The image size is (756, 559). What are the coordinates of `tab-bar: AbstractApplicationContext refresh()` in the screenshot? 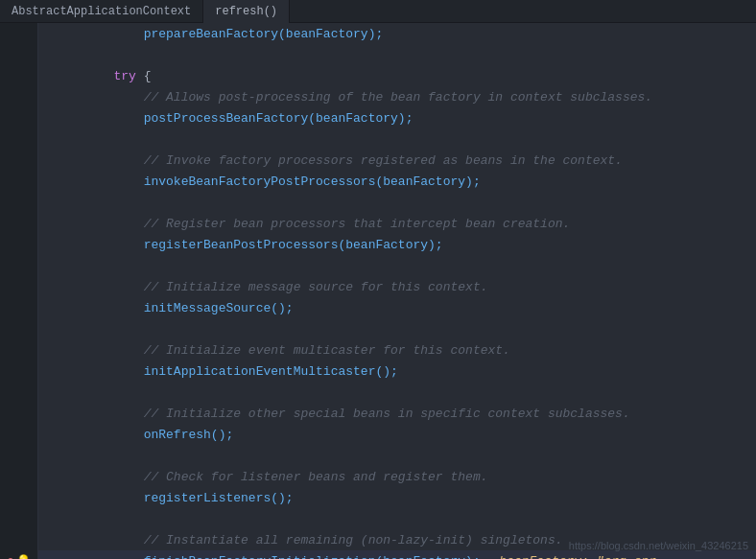 It's located at (378, 12).